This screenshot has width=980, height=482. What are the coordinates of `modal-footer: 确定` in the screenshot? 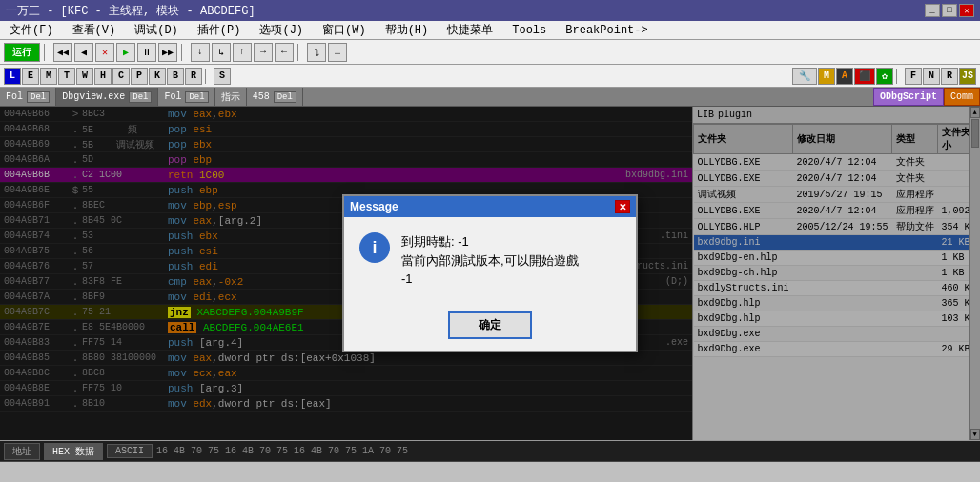 It's located at (490, 328).